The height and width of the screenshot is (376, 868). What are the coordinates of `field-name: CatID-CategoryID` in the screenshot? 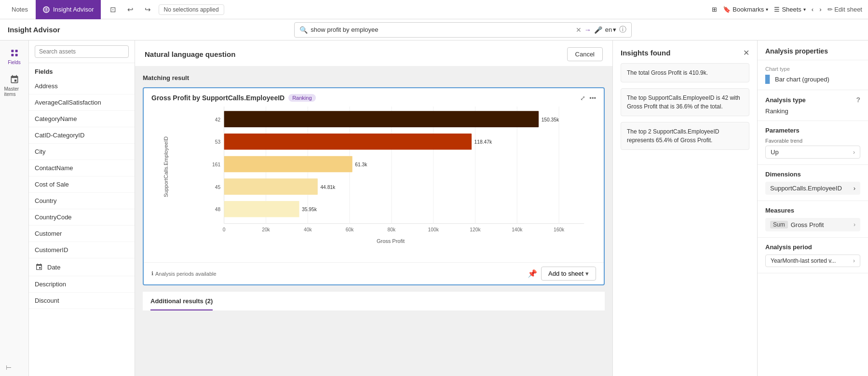 It's located at (60, 135).